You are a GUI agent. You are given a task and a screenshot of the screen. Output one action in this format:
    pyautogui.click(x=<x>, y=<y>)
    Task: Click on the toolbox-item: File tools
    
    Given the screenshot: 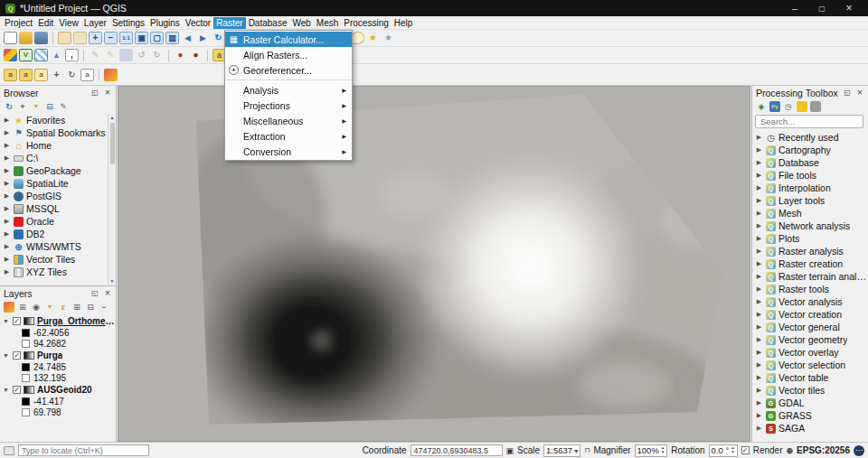 What is the action you would take?
    pyautogui.click(x=810, y=175)
    